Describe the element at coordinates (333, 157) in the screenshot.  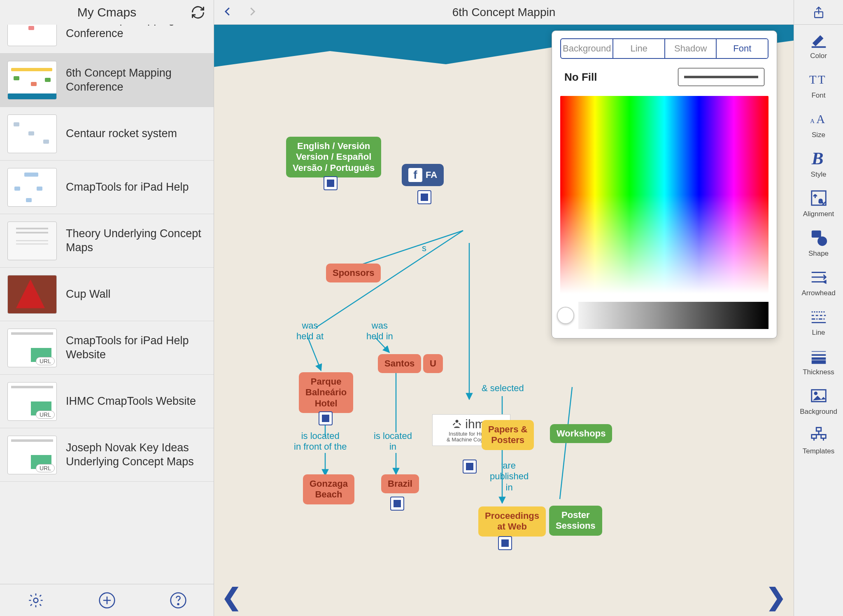
I see `node-language: English / Versión Version / Español Vers…` at that location.